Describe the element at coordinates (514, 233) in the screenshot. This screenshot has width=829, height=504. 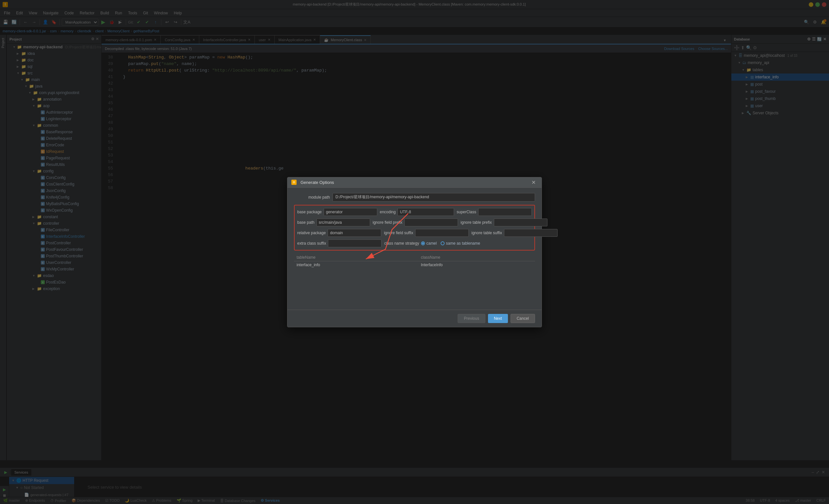
I see `ignore-table-suffix-group: ignore table suffix` at that location.